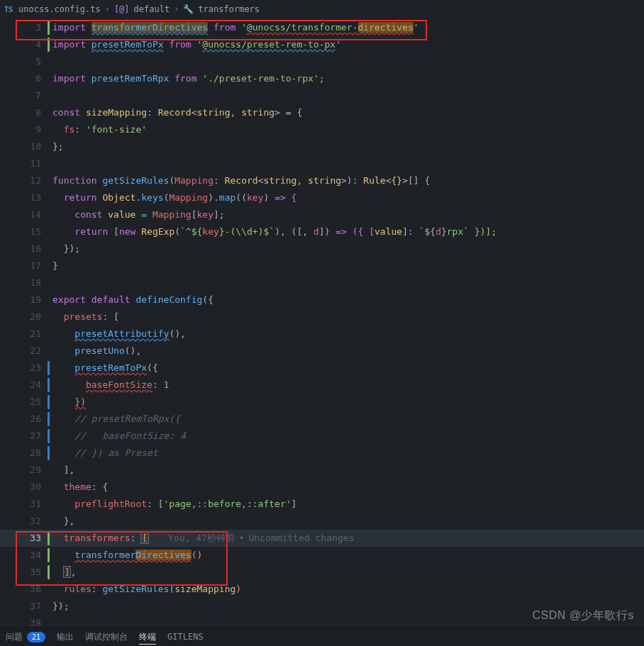 The width and height of the screenshot is (644, 646). Describe the element at coordinates (116, 129) in the screenshot. I see `string: 'font-size'` at that location.